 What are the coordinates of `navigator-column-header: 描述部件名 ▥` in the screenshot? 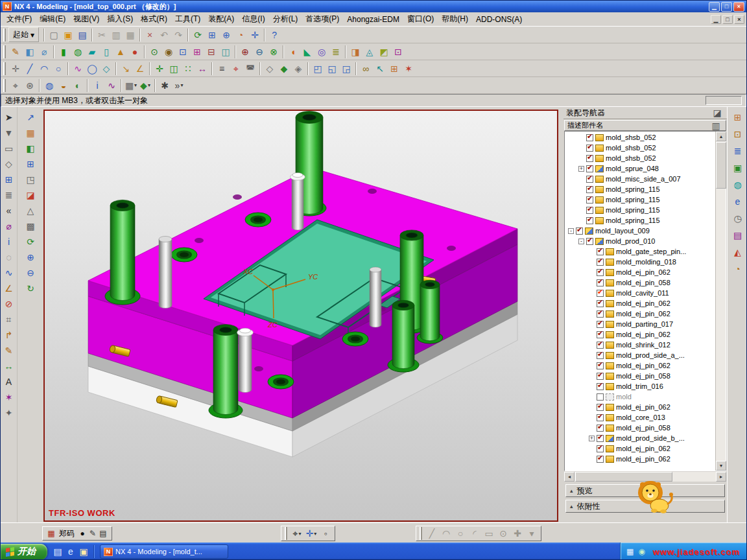 It's located at (645, 126).